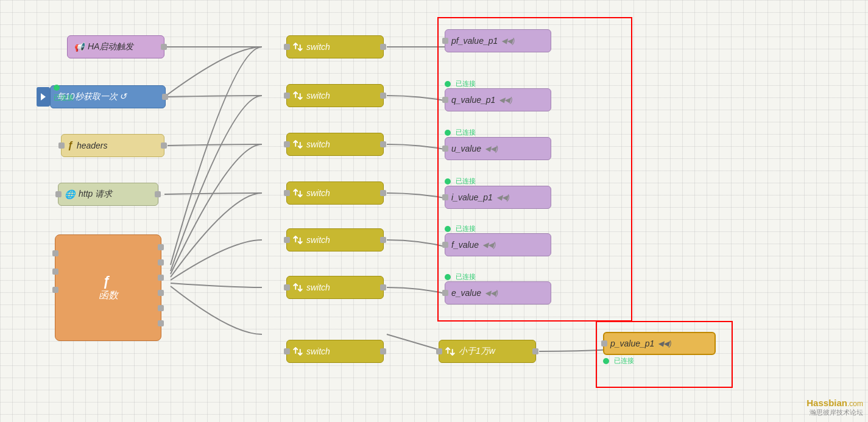  What do you see at coordinates (498, 276) in the screenshot?
I see `out6-connected: 已连接` at bounding box center [498, 276].